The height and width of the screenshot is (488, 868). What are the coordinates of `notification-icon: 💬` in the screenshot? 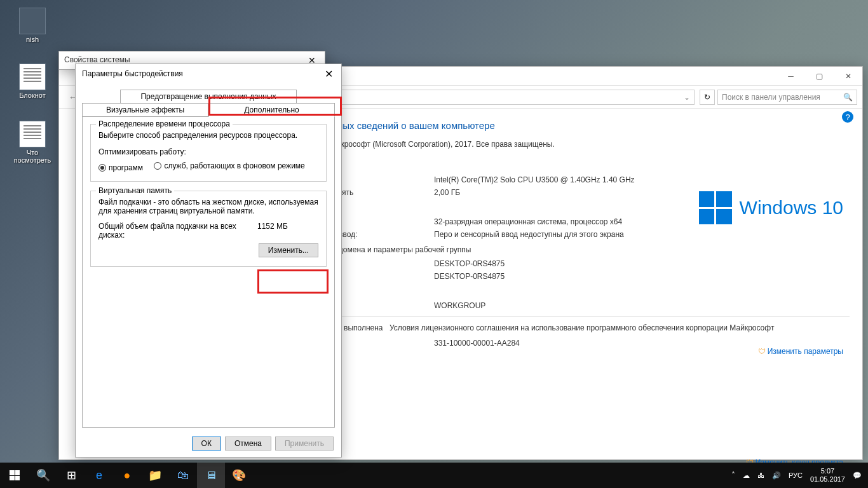 It's located at (857, 475).